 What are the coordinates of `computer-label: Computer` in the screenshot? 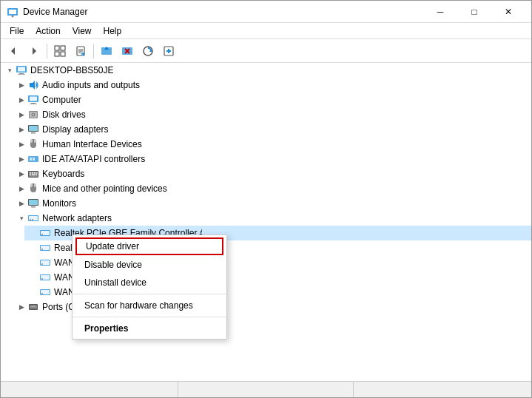 It's located at (62, 100).